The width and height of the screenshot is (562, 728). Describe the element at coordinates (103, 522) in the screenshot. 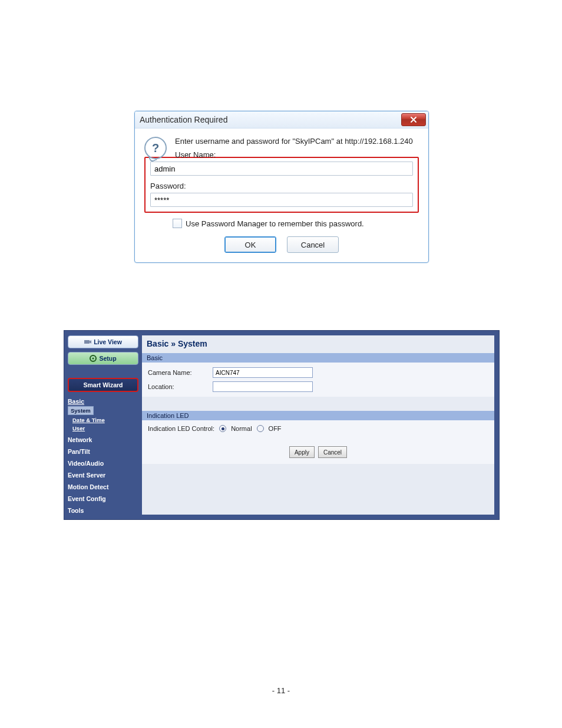

I see `nav-item-information: Information` at that location.